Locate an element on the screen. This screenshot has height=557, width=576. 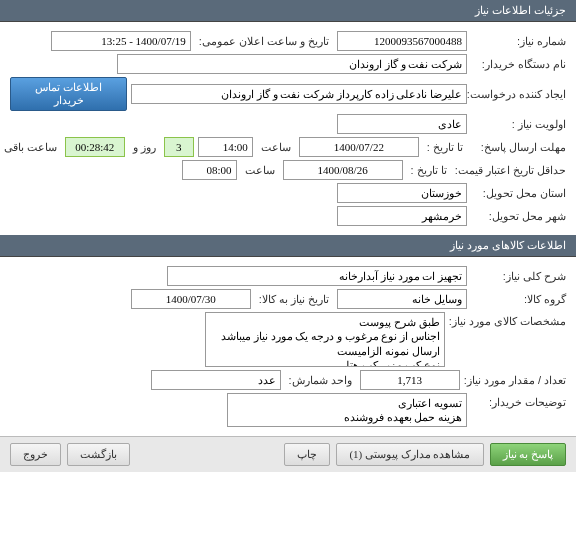
group-input is located at coordinates (402, 299).